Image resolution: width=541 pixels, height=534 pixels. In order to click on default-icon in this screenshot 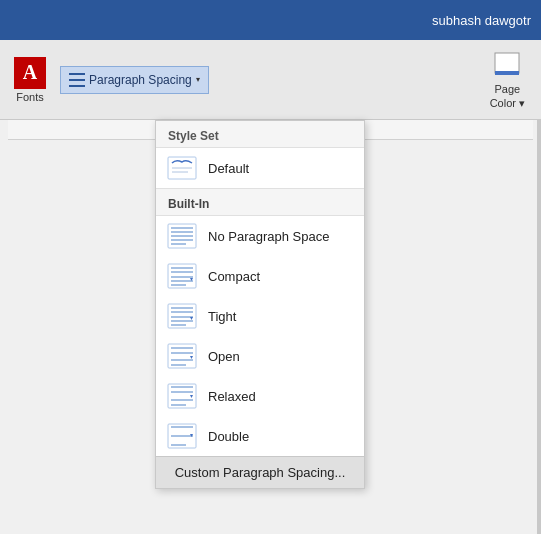, I will do `click(182, 168)`.